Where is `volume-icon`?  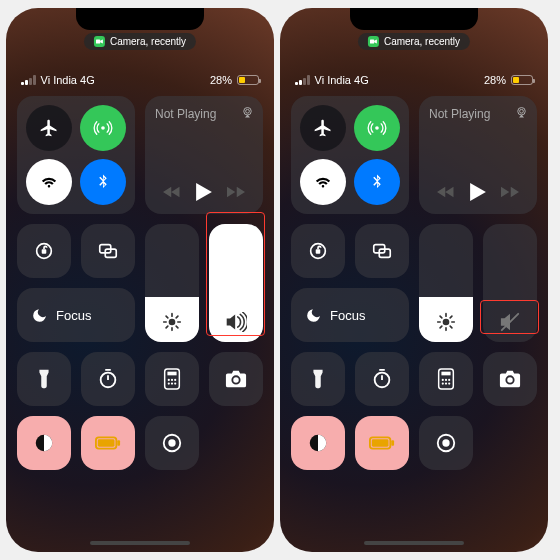 volume-icon is located at coordinates (236, 322).